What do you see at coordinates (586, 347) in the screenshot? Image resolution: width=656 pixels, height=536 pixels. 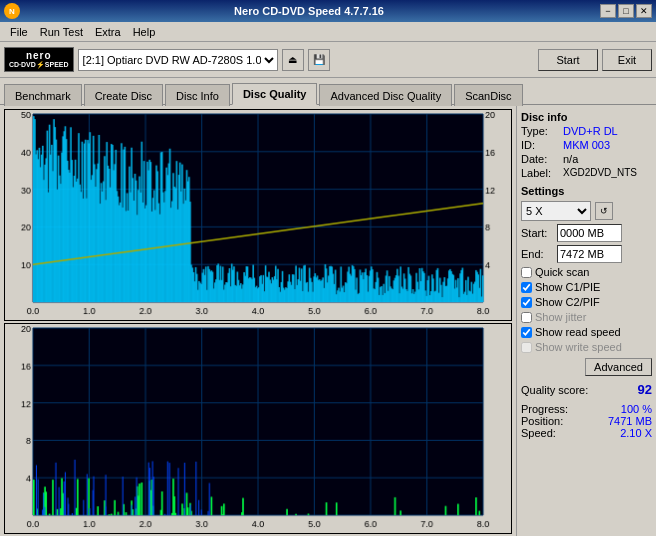 I see `show-write-speed-row: Show write speed` at bounding box center [586, 347].